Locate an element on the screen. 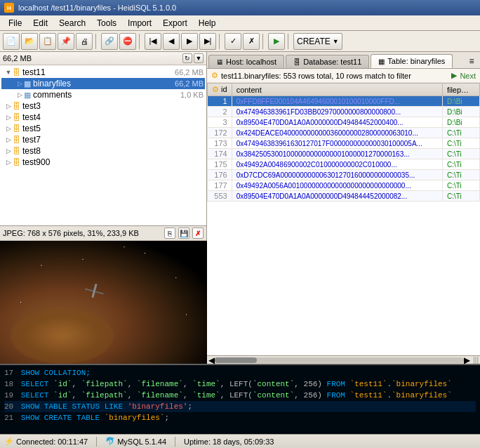  expand-arrow-test3: ▷ is located at coordinates (8, 106).